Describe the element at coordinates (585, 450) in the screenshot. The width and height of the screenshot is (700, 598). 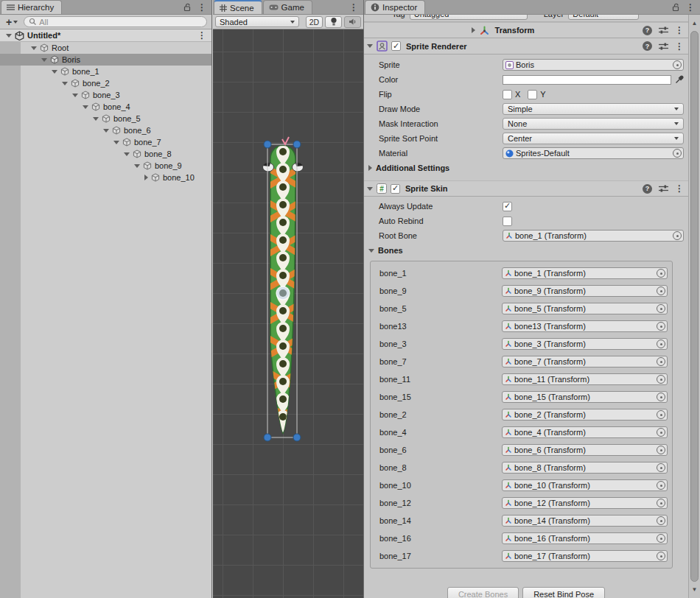
I see `bone-object-field: bone_6 (Transform)` at that location.